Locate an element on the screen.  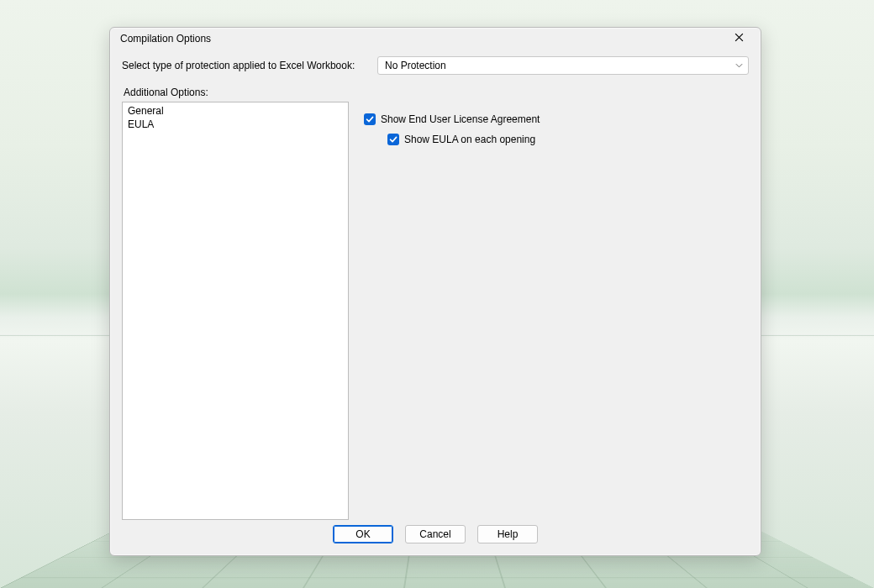
help-button-label: Help is located at coordinates (508, 534).